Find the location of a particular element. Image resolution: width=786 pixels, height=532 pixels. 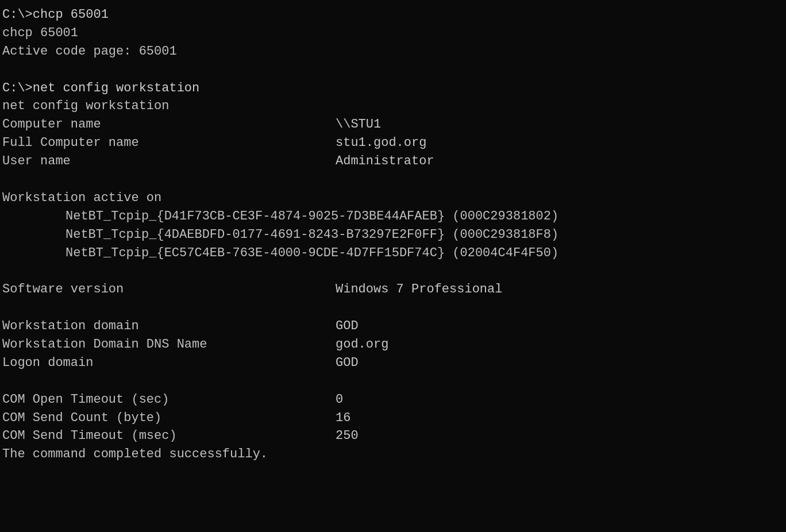

line-workstation-active: Workstation active on is located at coordinates (394, 198).